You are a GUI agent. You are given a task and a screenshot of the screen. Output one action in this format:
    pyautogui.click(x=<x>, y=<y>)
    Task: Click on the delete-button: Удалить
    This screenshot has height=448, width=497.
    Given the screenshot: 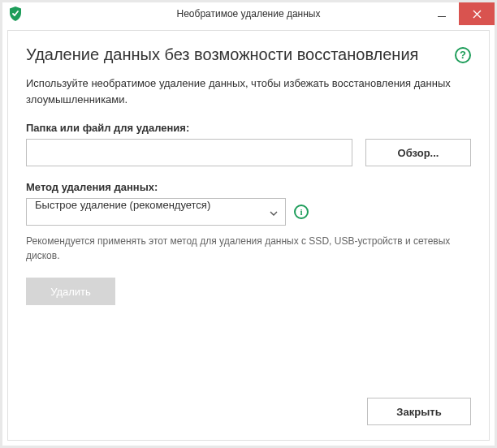 What is the action you would take?
    pyautogui.click(x=71, y=291)
    